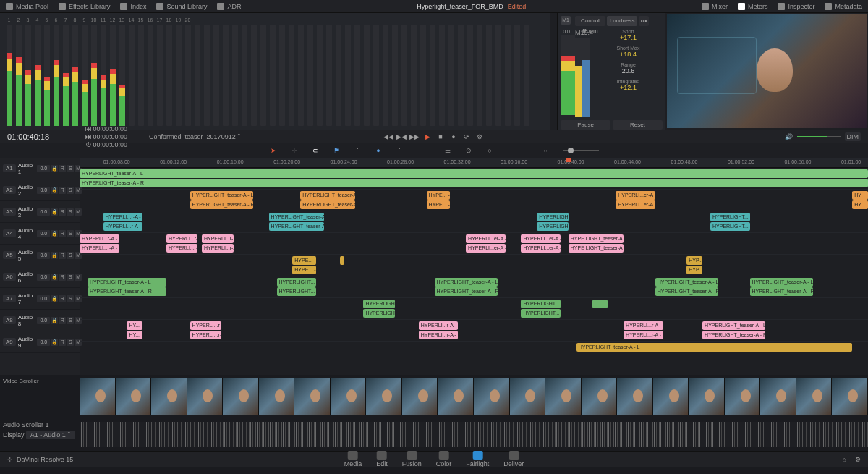 This screenshot has height=474, width=868. Describe the element at coordinates (342, 261) in the screenshot. I see `audio-clip` at that location.